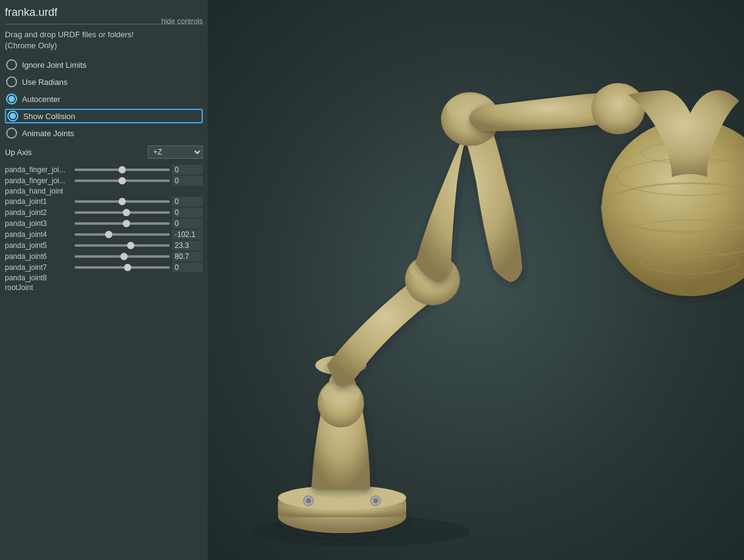 Image resolution: width=744 pixels, height=560 pixels. I want to click on joint-name: rootJoint, so click(38, 288).